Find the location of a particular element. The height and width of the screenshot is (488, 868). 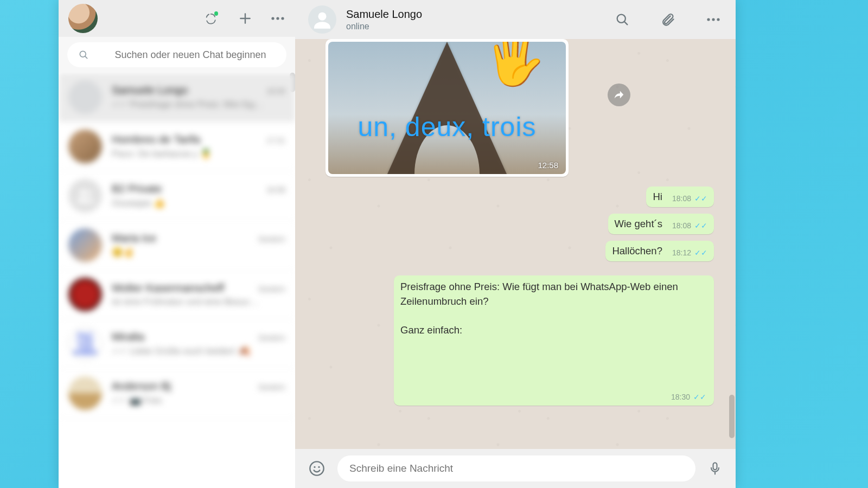

outgoing-message: Hallöchen? 18:12✓✓ is located at coordinates (520, 251).